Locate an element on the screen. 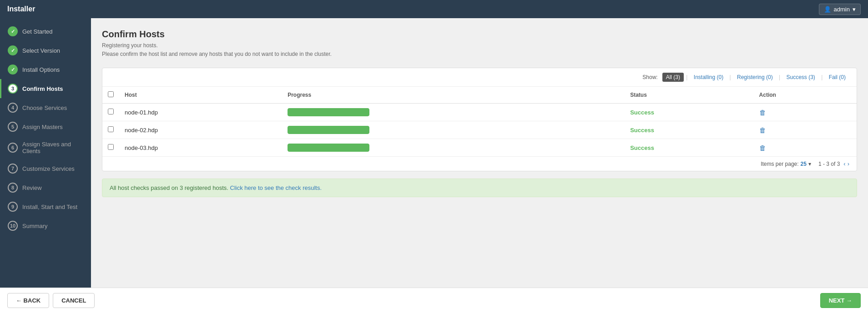  cancel-button: CANCEL is located at coordinates (74, 301).